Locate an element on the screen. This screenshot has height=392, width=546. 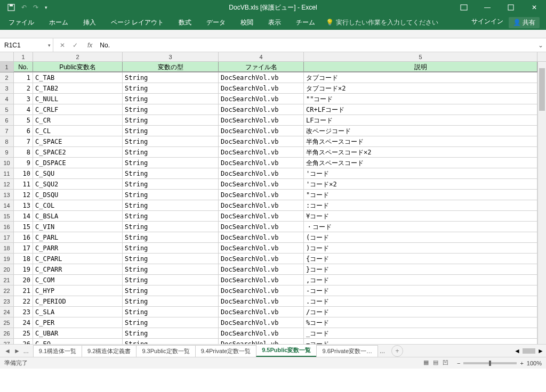
row-header: 18 is located at coordinates (7, 248).